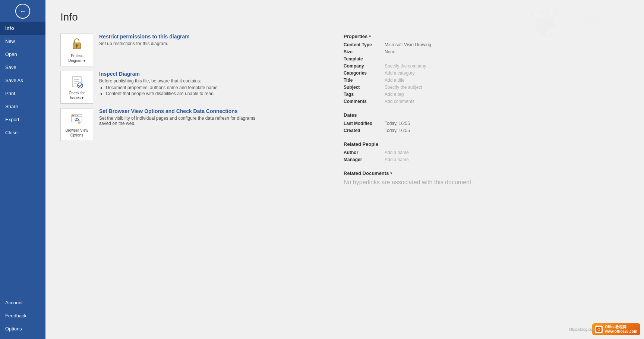 The width and height of the screenshot is (644, 339). I want to click on bullet-item: Document properties, author's name and t…, so click(162, 88).